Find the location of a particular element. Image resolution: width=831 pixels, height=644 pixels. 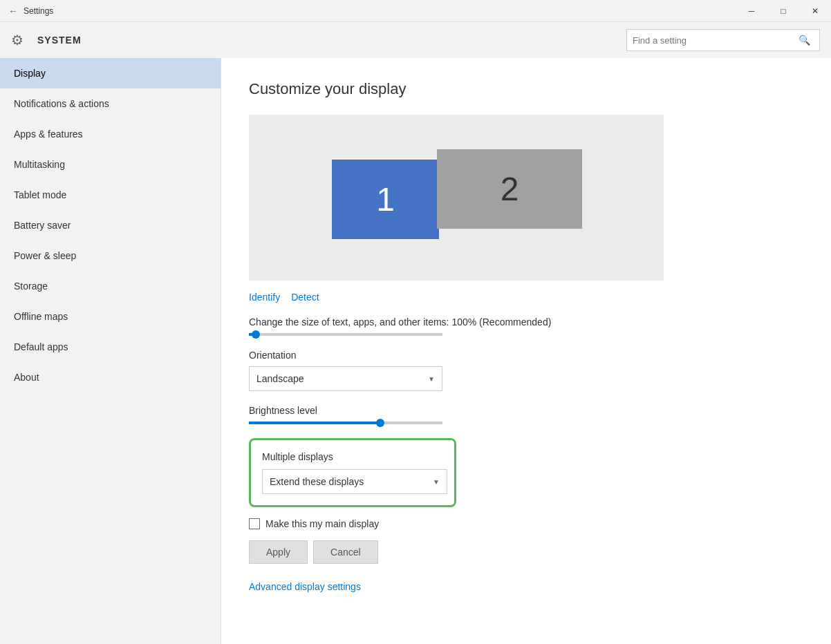

sidebar-item-label: Default apps is located at coordinates (41, 347).